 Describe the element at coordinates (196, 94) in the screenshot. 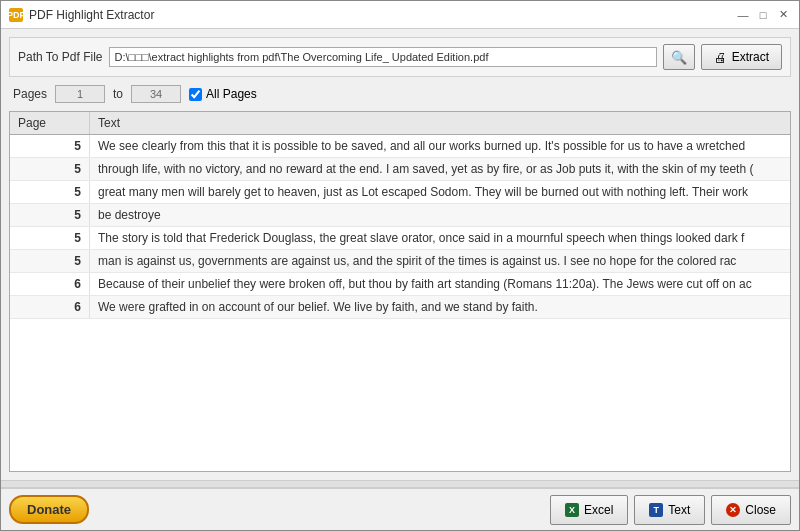

I see `all-pages-checkbox` at that location.